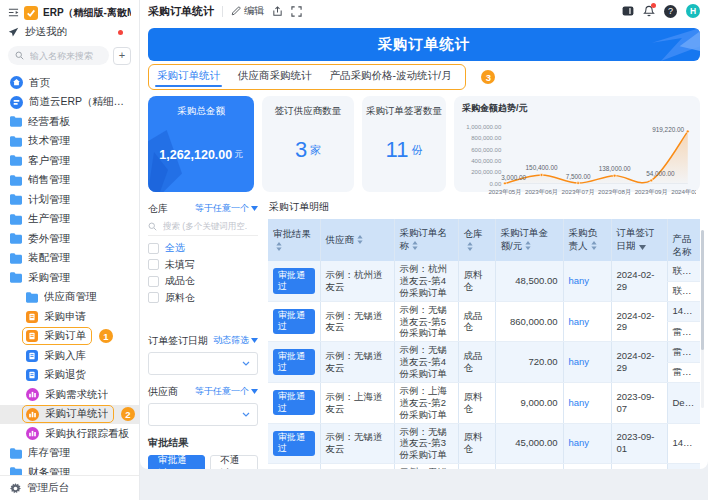 This screenshot has height=500, width=708. Describe the element at coordinates (275, 77) in the screenshot. I see `tab-item: 供应商采购统计` at that location.